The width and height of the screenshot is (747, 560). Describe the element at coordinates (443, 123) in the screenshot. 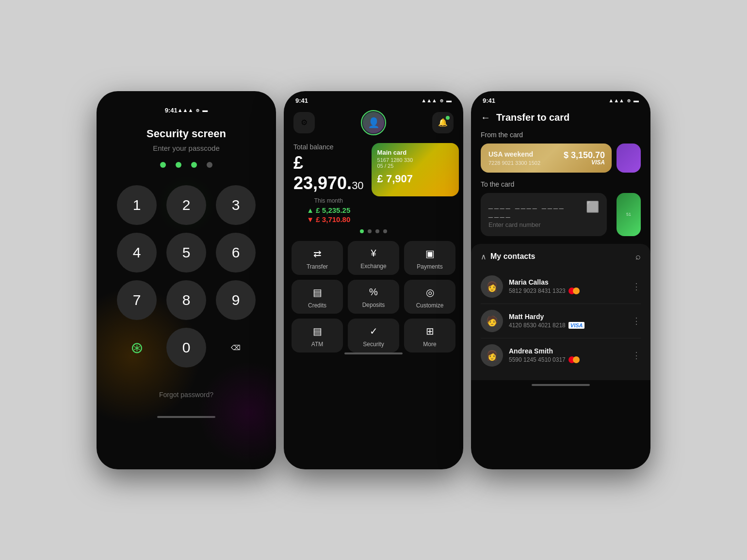

I see `notification-button: 🔔` at that location.